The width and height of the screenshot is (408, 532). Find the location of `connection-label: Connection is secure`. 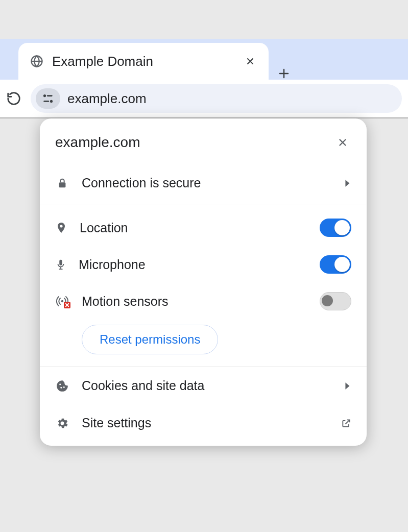

connection-label: Connection is secure is located at coordinates (207, 183).